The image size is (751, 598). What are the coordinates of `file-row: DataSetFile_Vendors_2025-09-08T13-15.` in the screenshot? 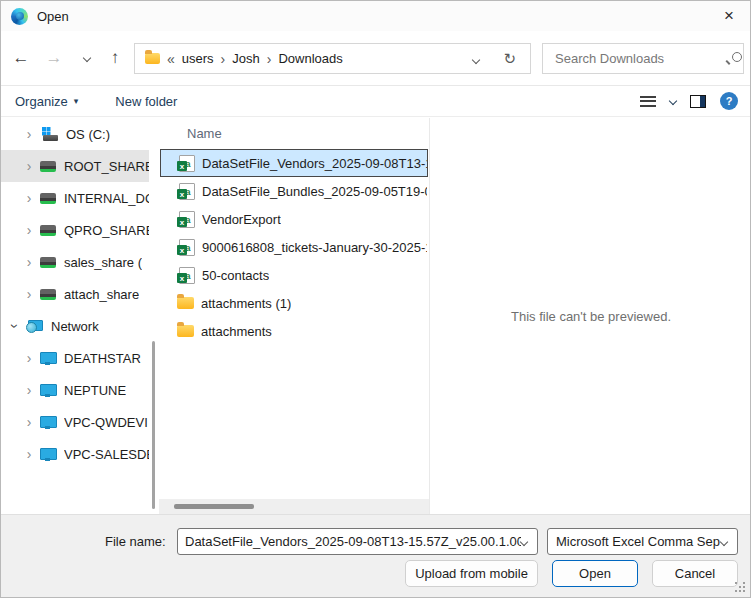 It's located at (294, 163).